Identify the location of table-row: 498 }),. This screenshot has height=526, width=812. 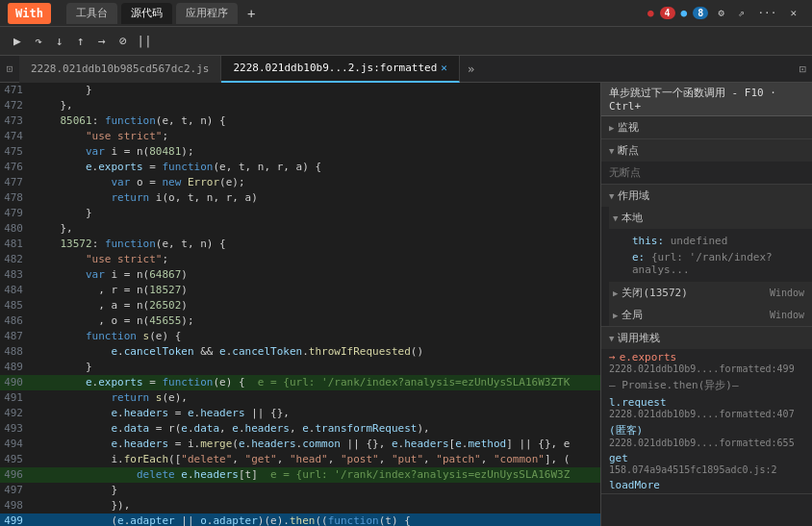
(300, 506).